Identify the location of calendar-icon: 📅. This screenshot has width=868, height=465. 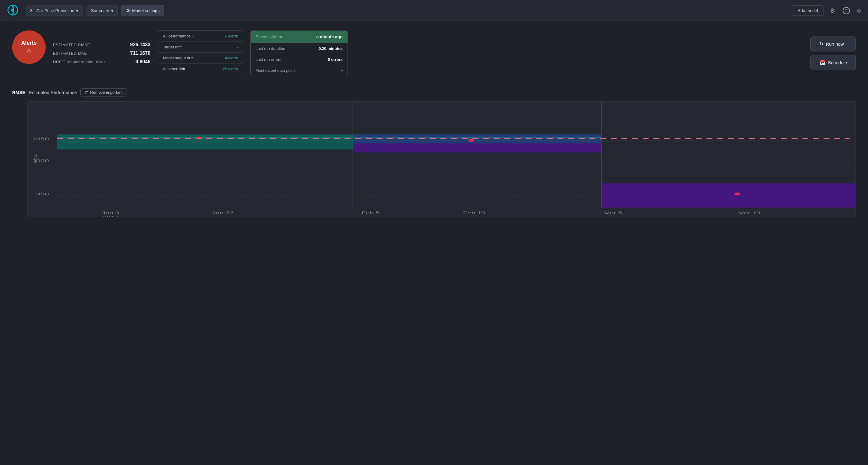
(822, 63).